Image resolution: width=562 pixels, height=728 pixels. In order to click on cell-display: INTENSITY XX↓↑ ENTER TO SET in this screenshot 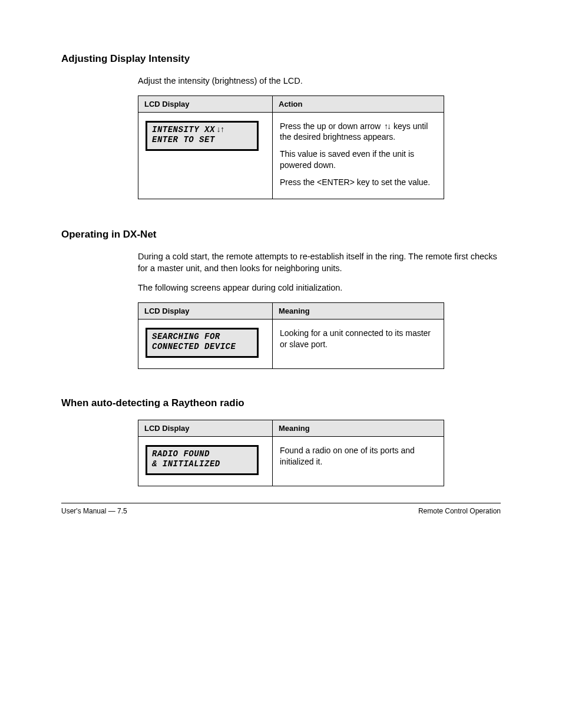, I will do `click(206, 156)`.